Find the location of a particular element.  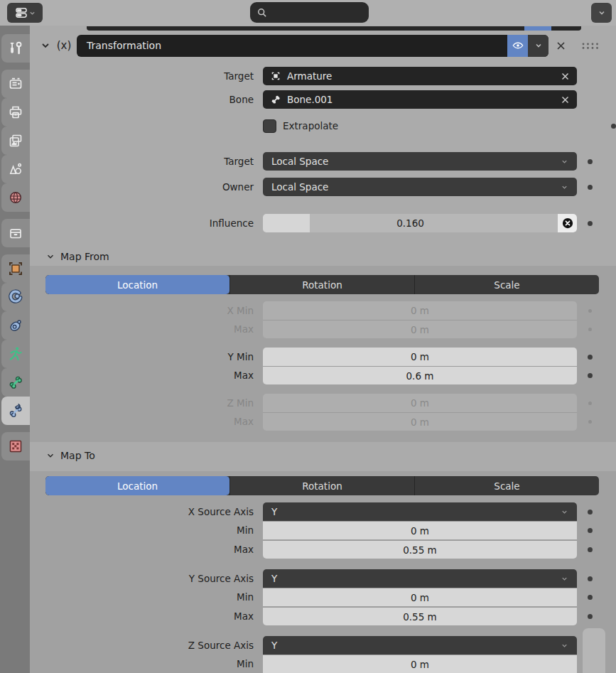

clear-bone-button is located at coordinates (566, 99).